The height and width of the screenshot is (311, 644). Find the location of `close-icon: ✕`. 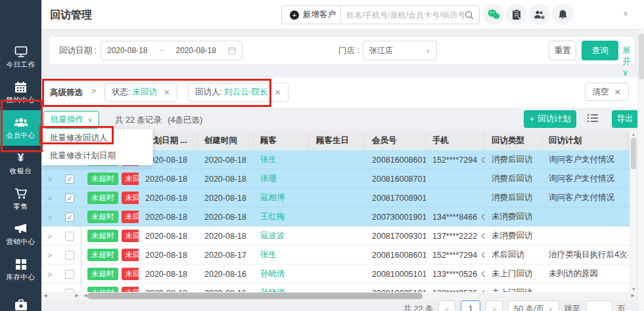

close-icon: ✕ is located at coordinates (618, 92).